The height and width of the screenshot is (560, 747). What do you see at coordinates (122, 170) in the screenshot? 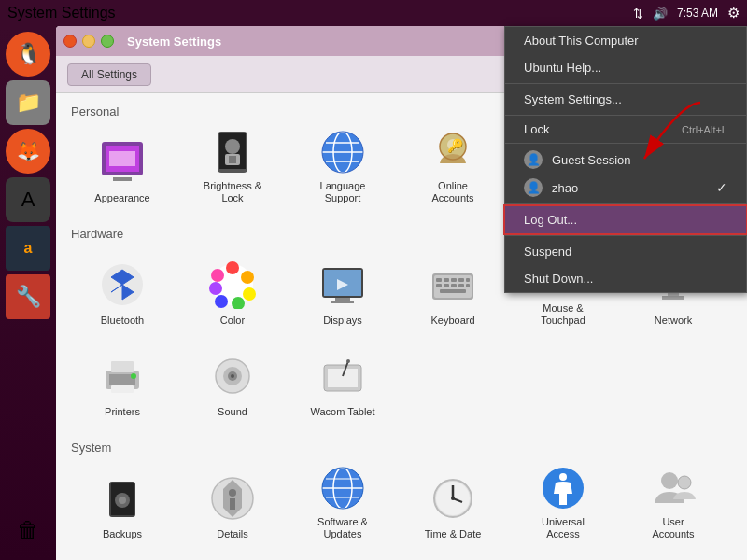
I see `appearance-item: Appearance` at bounding box center [122, 170].